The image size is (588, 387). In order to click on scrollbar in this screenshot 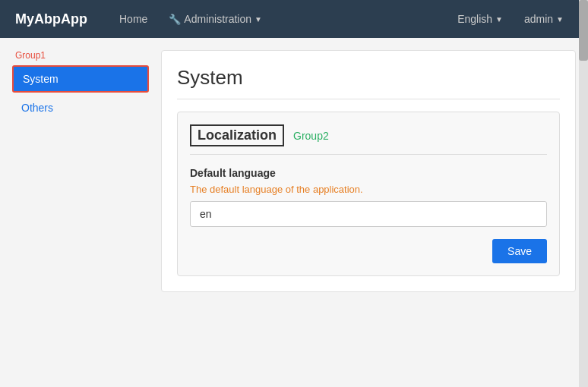, I will do `click(583, 194)`.